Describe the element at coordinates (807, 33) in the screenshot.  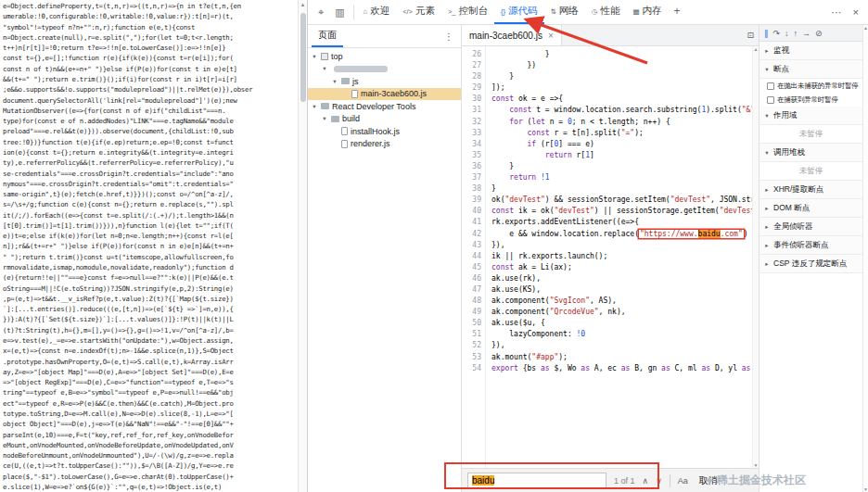
I see `step-icon: →` at that location.